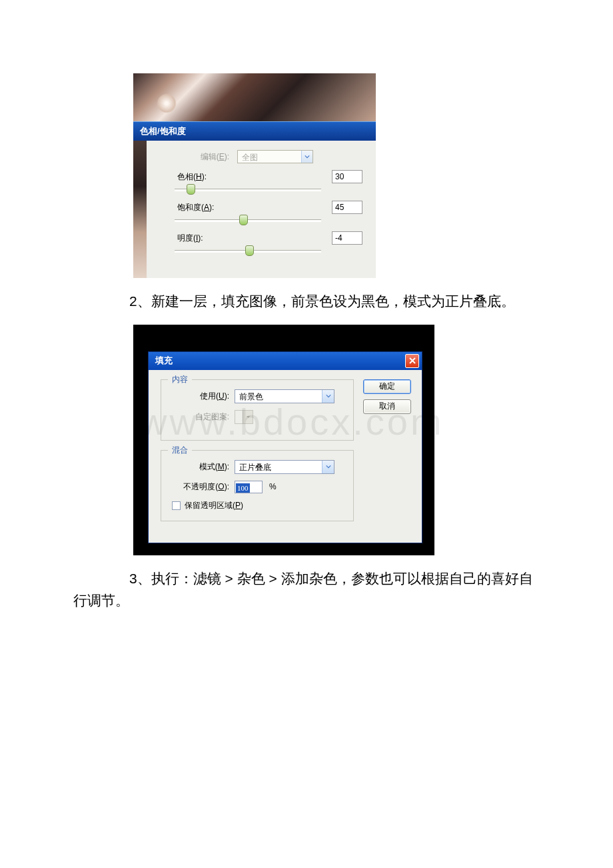  Describe the element at coordinates (347, 238) in the screenshot. I see `lightness-input` at that location.